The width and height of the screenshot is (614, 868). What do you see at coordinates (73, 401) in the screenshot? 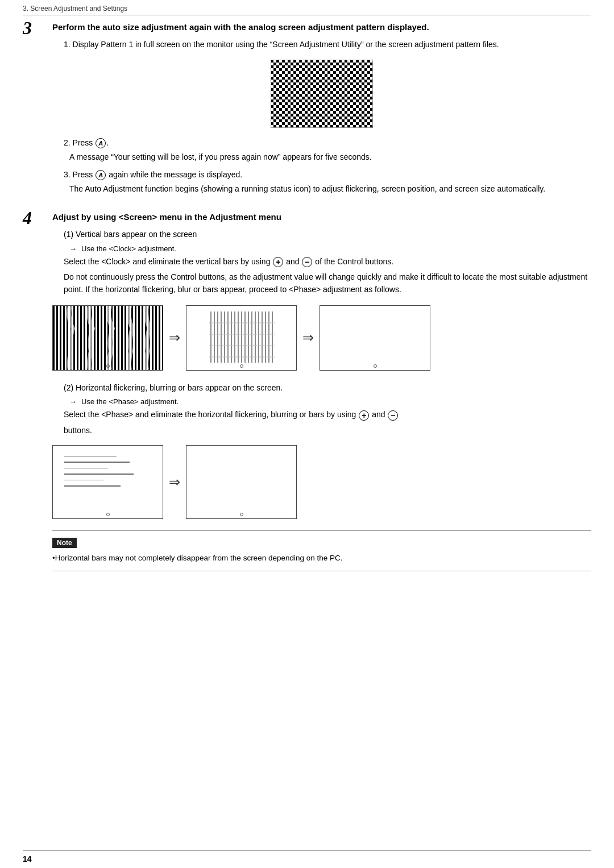
I see `arrow-indent-icon-2: →` at bounding box center [73, 401].